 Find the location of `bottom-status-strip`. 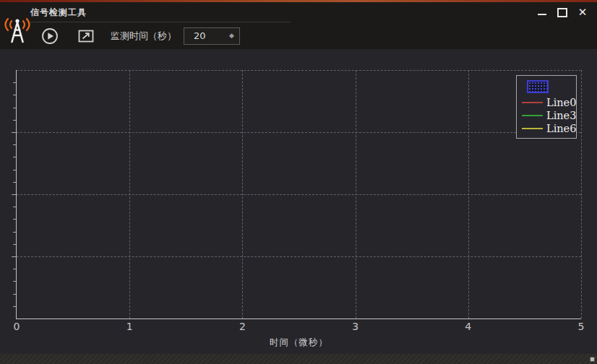

bottom-status-strip is located at coordinates (298, 359).